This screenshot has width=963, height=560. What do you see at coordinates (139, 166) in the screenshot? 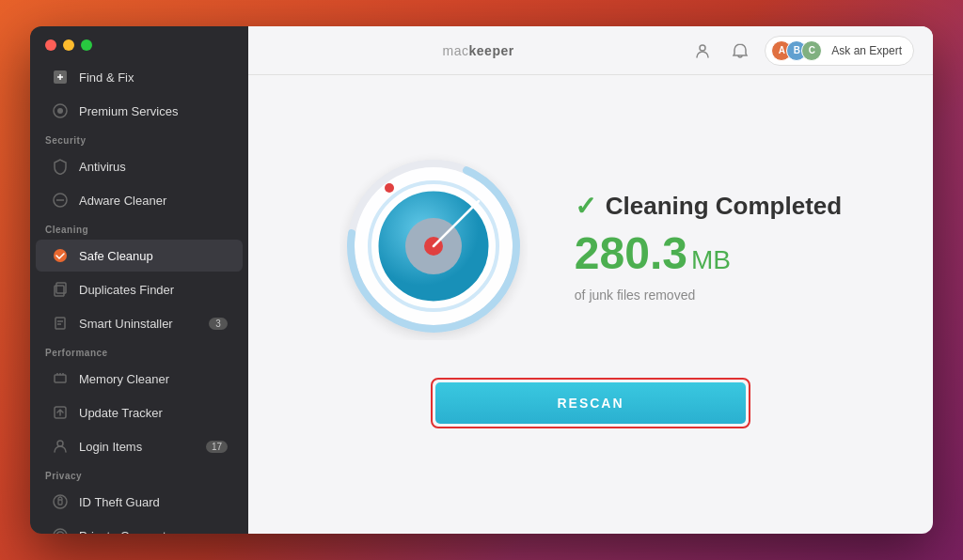
I see `sidebar-item-antivirus: Antivirus` at bounding box center [139, 166].